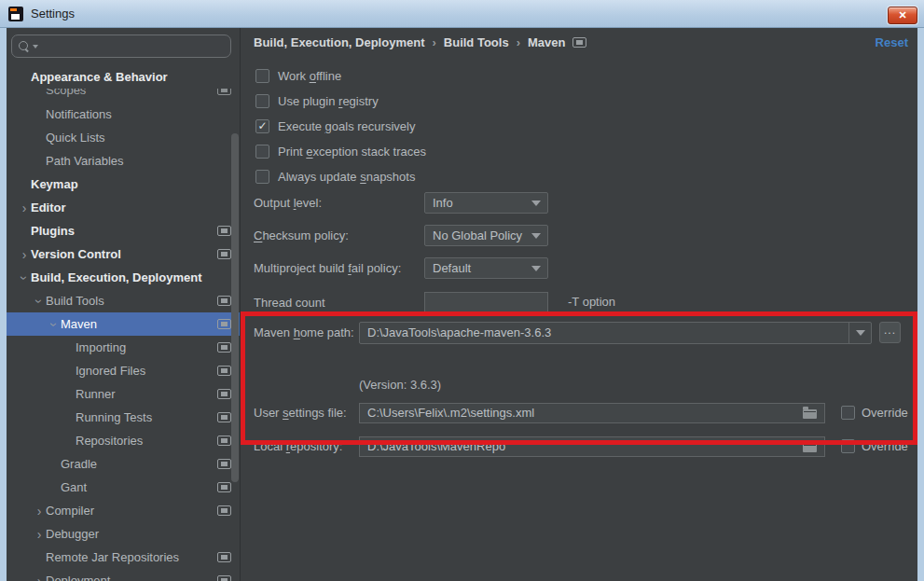 The height and width of the screenshot is (581, 924). What do you see at coordinates (123, 231) in the screenshot?
I see `sidebar-item-plugins: Plugins` at bounding box center [123, 231].